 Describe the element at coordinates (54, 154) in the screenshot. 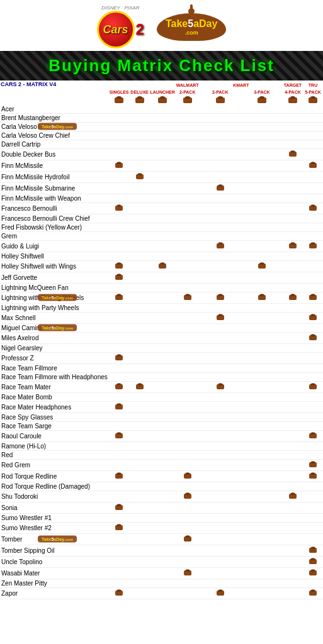

I see `character-name: Double Decker Bus` at that location.